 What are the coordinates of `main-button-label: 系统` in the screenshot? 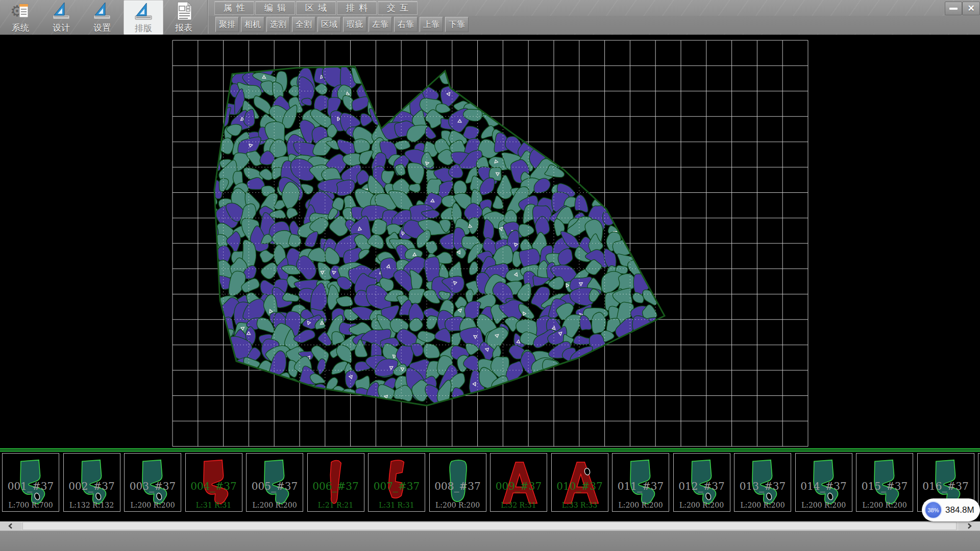 It's located at (20, 28).